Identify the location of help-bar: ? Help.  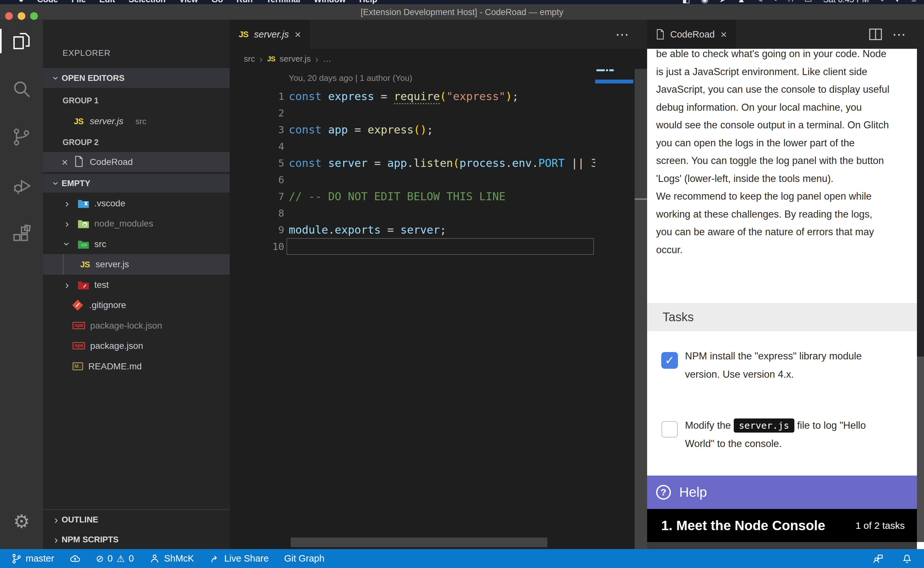
(782, 492).